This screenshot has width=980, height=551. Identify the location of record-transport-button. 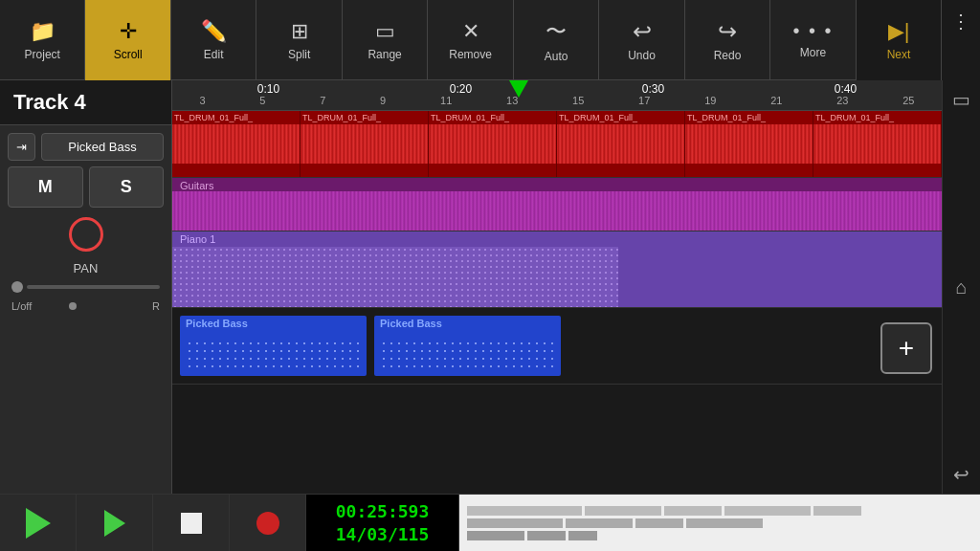
(268, 523).